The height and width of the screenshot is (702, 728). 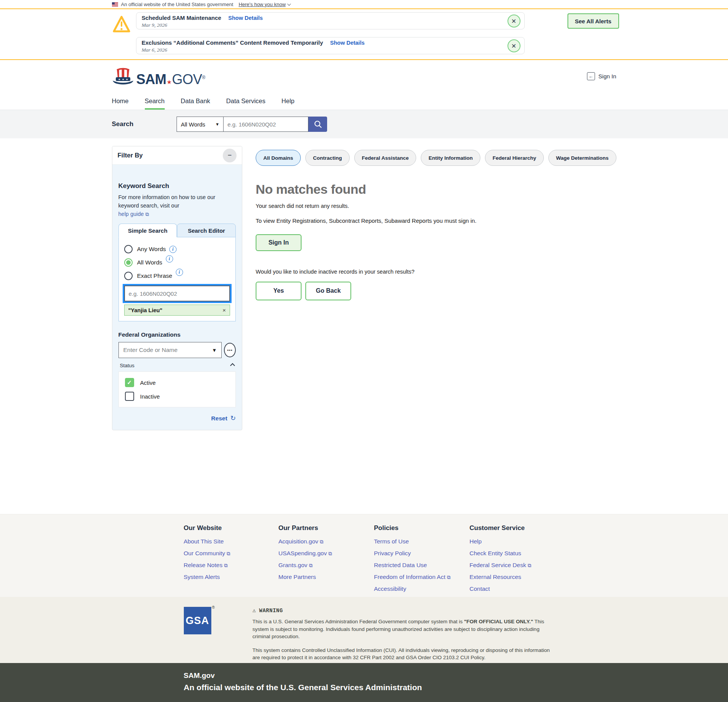 What do you see at coordinates (278, 158) in the screenshot?
I see `domain-tab-all-domains: All Domains` at bounding box center [278, 158].